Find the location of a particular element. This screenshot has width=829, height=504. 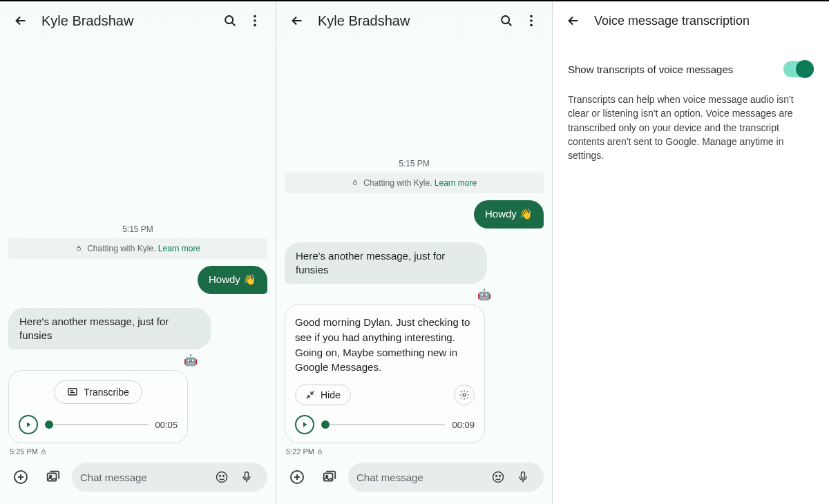

message-meta: 5:25 PM is located at coordinates (138, 452).